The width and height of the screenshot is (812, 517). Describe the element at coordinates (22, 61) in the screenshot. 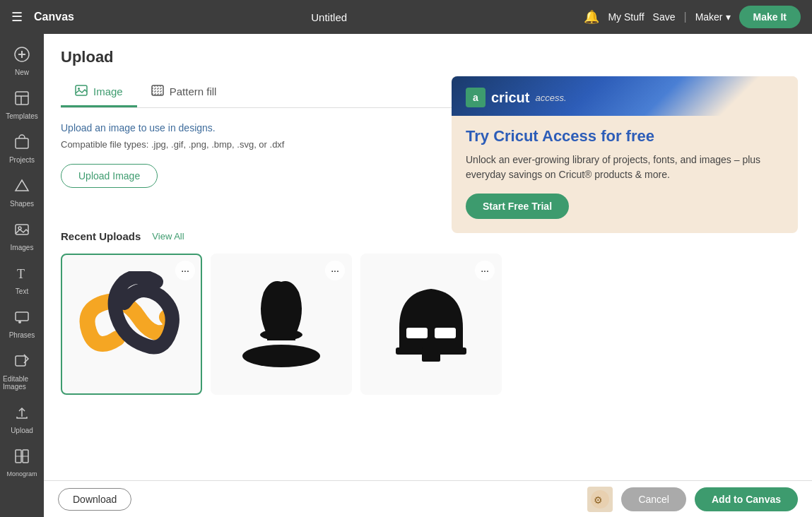

I see `sidebar-item-new: New` at that location.